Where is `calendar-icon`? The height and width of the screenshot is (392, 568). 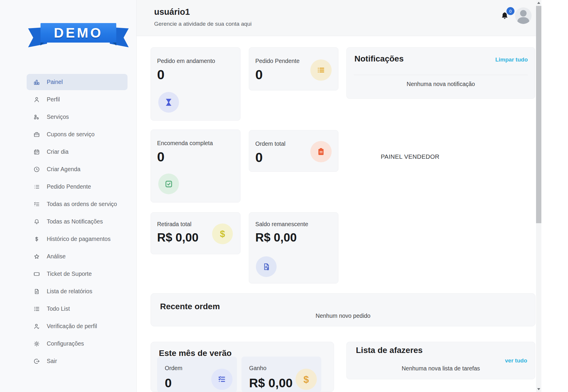 calendar-icon is located at coordinates (37, 152).